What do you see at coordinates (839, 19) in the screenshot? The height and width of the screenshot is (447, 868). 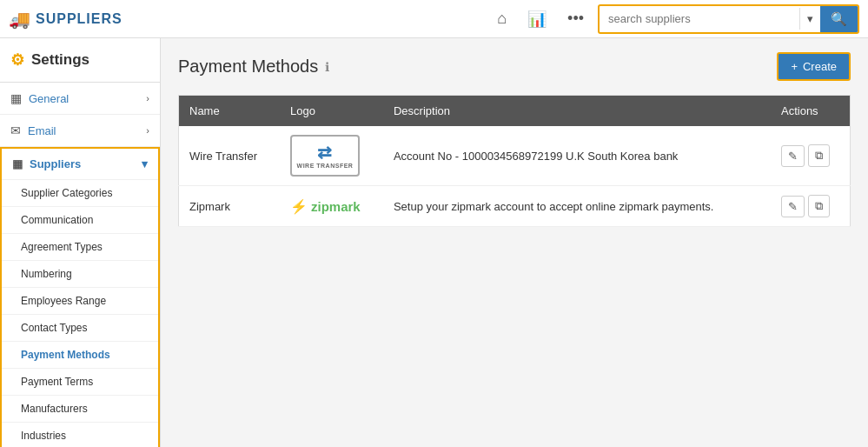 I see `search-submit-button: 🔍` at bounding box center [839, 19].